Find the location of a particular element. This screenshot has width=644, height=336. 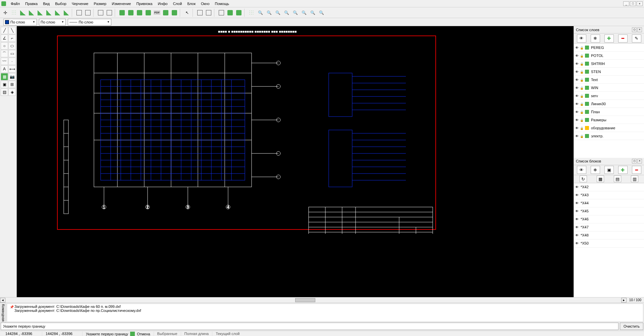

menu-snap: Привязка is located at coordinates (144, 4).